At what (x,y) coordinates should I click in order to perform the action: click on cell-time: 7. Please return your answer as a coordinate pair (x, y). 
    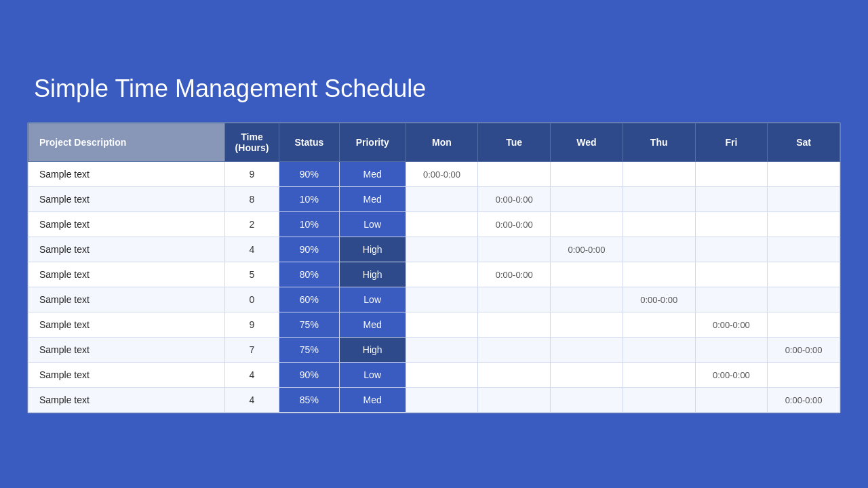
    Looking at the image, I should click on (252, 350).